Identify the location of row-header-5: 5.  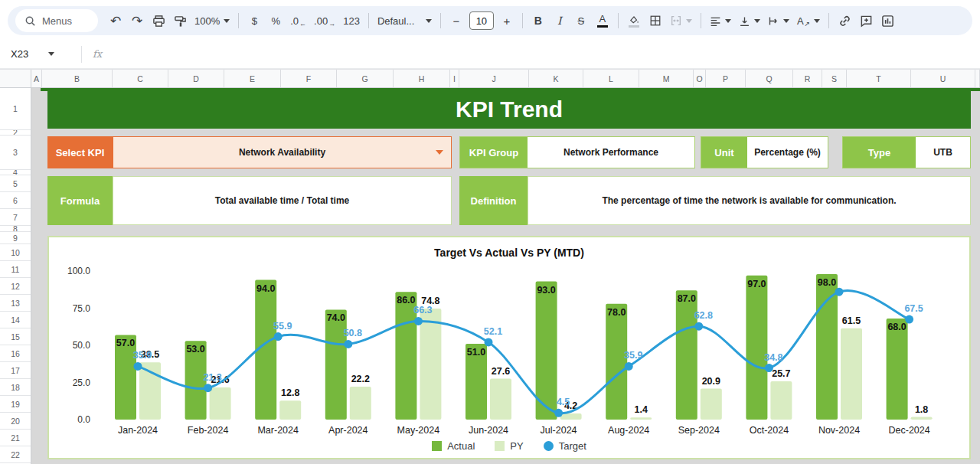
(15, 184).